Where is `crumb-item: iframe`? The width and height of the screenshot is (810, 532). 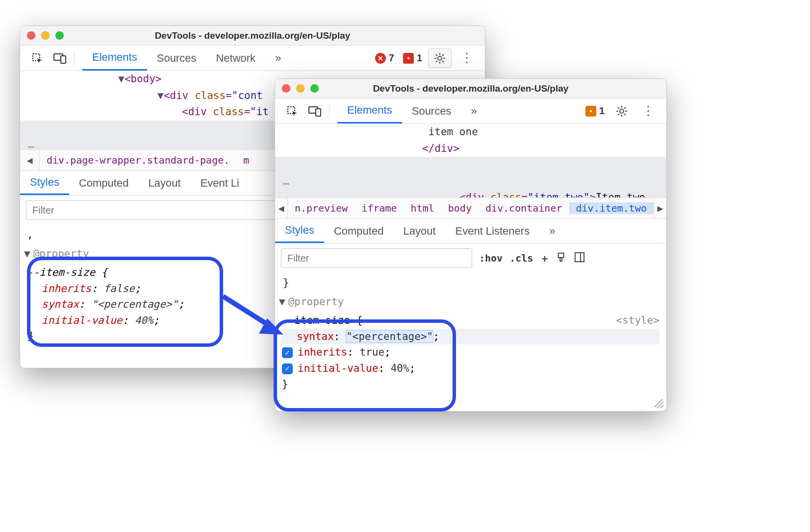 crumb-item: iframe is located at coordinates (379, 208).